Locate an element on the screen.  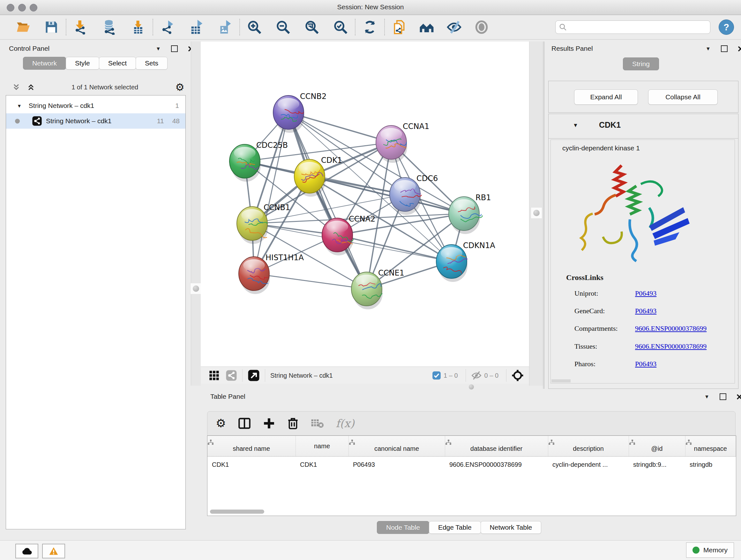
export-network-button is located at coordinates (167, 27).